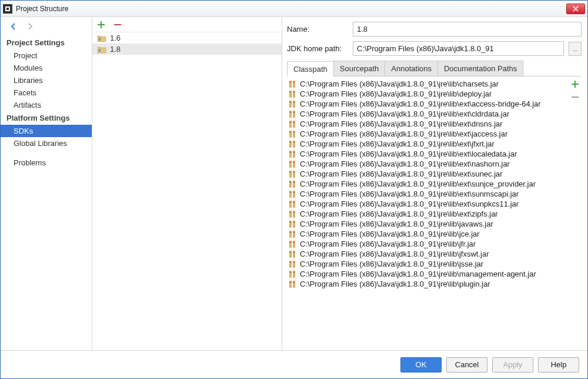 The image size is (588, 379). Describe the element at coordinates (46, 68) in the screenshot. I see `sidebar-item-modules: Modules` at that location.